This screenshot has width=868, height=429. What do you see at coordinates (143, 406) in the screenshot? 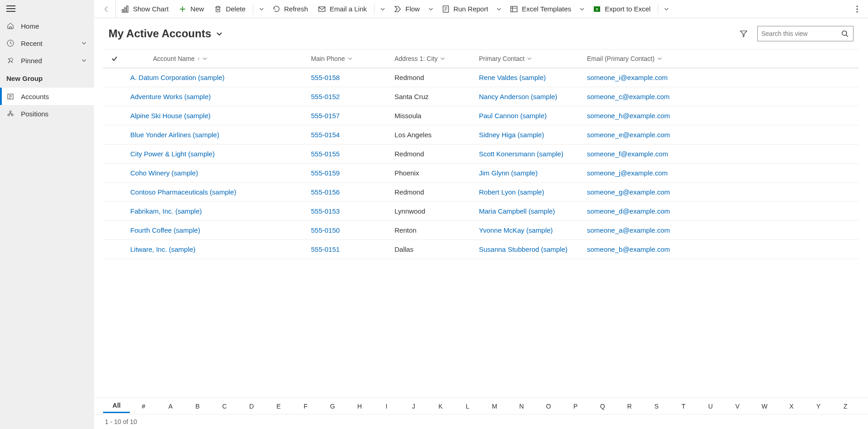
I see `alpha-filter-item: #` at bounding box center [143, 406].